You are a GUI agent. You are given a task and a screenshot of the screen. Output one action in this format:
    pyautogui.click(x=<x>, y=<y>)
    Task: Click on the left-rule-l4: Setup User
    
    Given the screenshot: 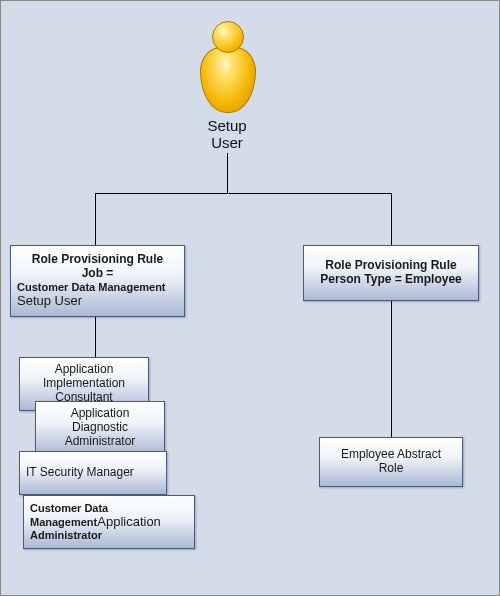 What is the action you would take?
    pyautogui.click(x=98, y=302)
    